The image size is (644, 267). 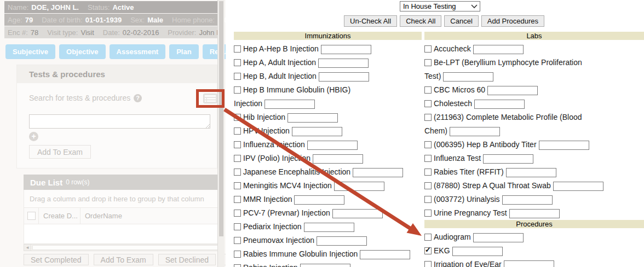 What do you see at coordinates (534, 224) in the screenshot?
I see `section-header-procedures: Procedures` at bounding box center [534, 224].